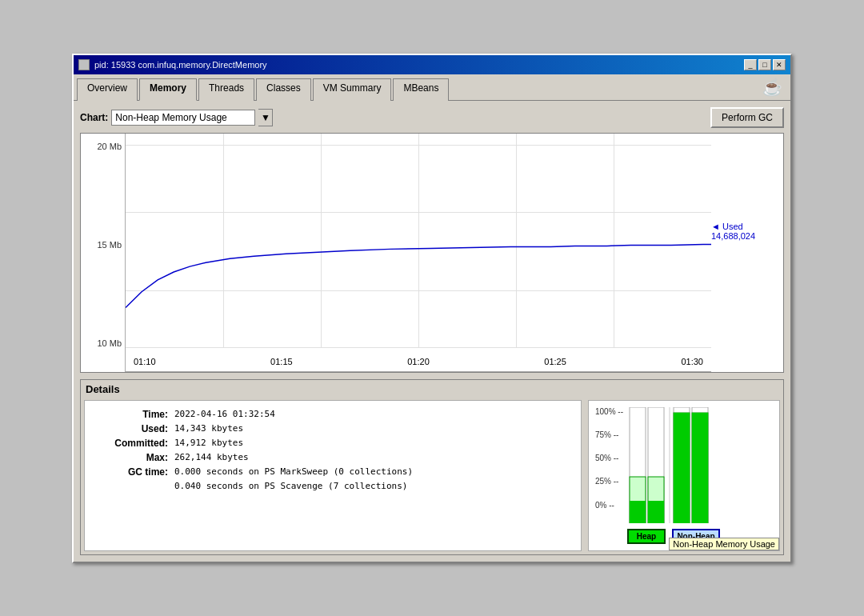 The height and width of the screenshot is (616, 864). What do you see at coordinates (750, 65) in the screenshot?
I see `minimize-button: _` at bounding box center [750, 65].